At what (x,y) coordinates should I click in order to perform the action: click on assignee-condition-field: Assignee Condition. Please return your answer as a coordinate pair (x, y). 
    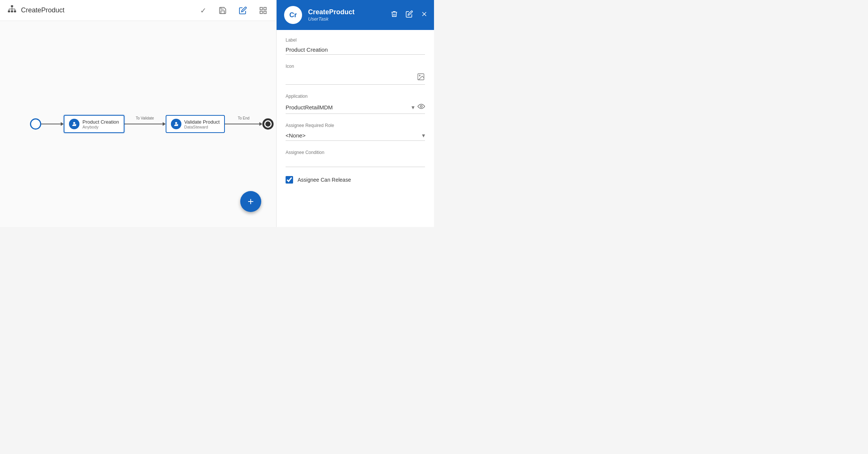
    Looking at the image, I should click on (355, 158).